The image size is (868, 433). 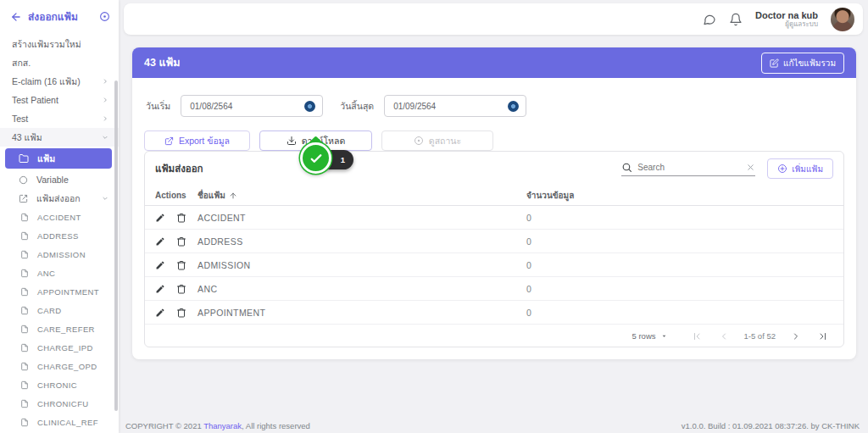 What do you see at coordinates (105, 198) in the screenshot?
I see `chevron-down-icon` at bounding box center [105, 198].